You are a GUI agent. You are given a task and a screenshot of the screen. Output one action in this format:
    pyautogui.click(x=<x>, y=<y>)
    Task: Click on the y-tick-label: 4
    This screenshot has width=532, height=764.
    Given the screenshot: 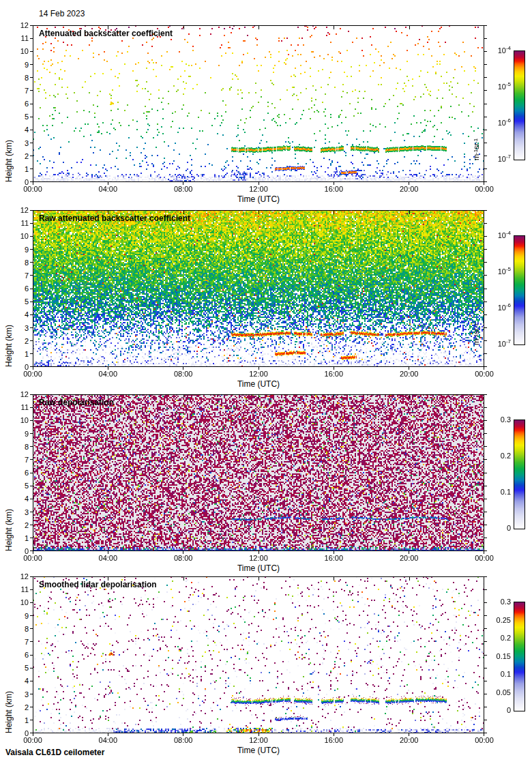 What is the action you would take?
    pyautogui.click(x=18, y=130)
    